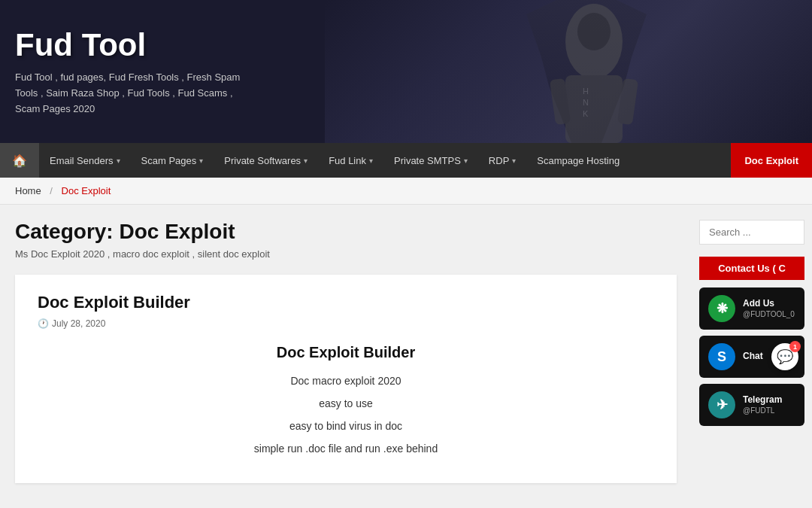  I want to click on nav-item-fud-link: Fud Link ▾, so click(350, 160).